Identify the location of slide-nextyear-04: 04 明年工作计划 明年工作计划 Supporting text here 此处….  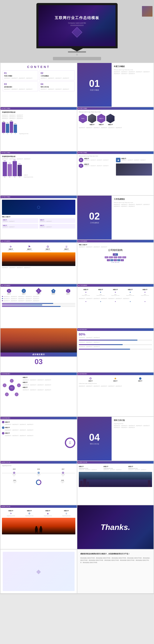
(116, 438).